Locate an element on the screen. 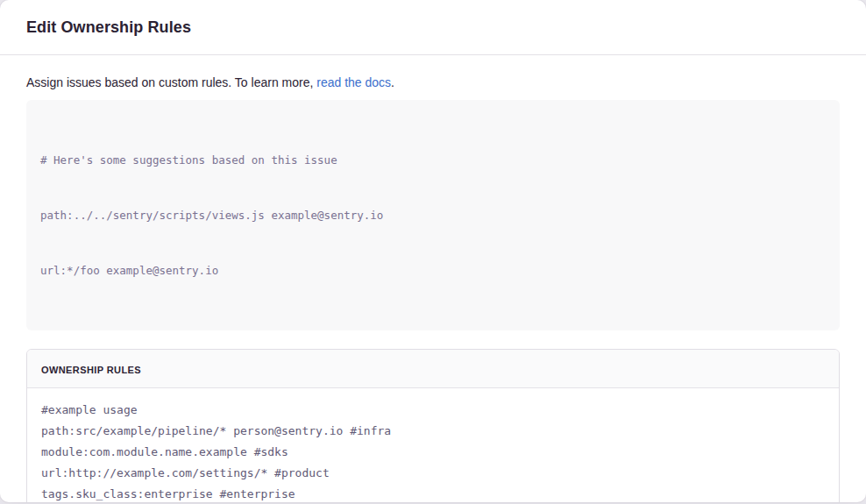 The height and width of the screenshot is (504, 866). modal-title: Edit Ownership Rules is located at coordinates (109, 28).